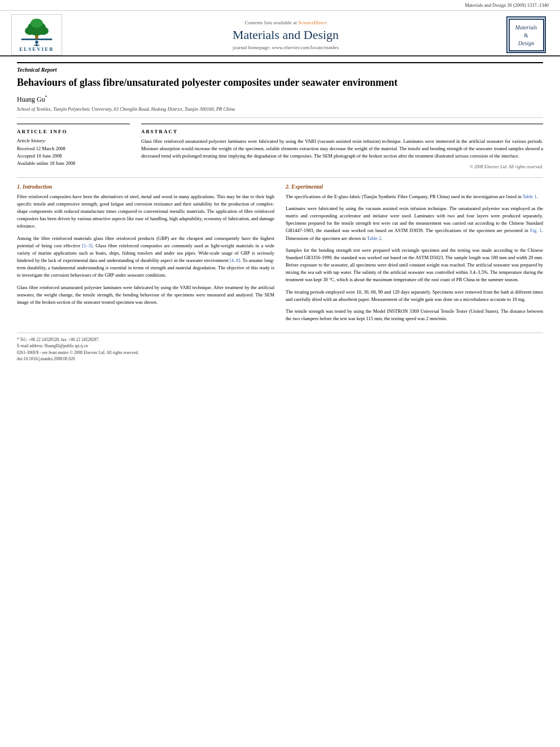  What do you see at coordinates (414, 265) in the screenshot?
I see `exp-paragraph-3: Samples for the bending strength test we…` at bounding box center [414, 265].